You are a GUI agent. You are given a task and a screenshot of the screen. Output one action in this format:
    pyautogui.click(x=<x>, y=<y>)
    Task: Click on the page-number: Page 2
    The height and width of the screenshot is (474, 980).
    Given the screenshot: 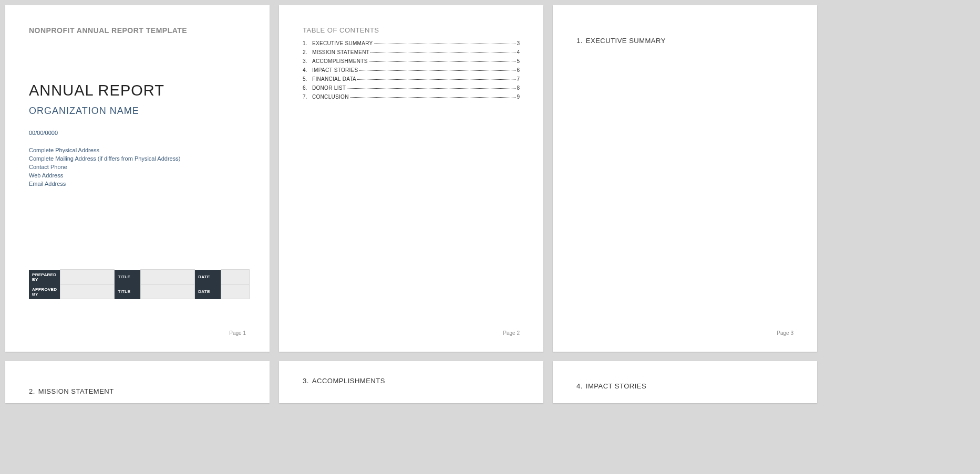 What is the action you would take?
    pyautogui.click(x=511, y=333)
    